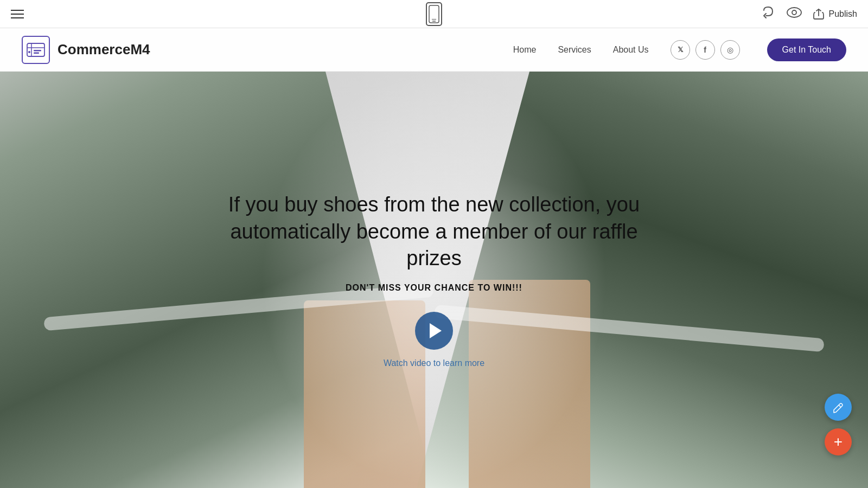 The image size is (868, 488). I want to click on play-btn-wrapper: Watch video to learn more, so click(434, 340).